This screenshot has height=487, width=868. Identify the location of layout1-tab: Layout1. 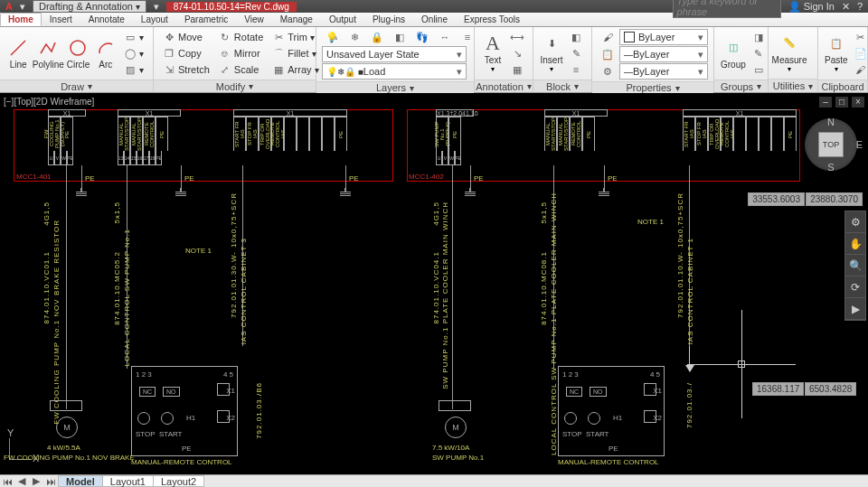
(128, 481).